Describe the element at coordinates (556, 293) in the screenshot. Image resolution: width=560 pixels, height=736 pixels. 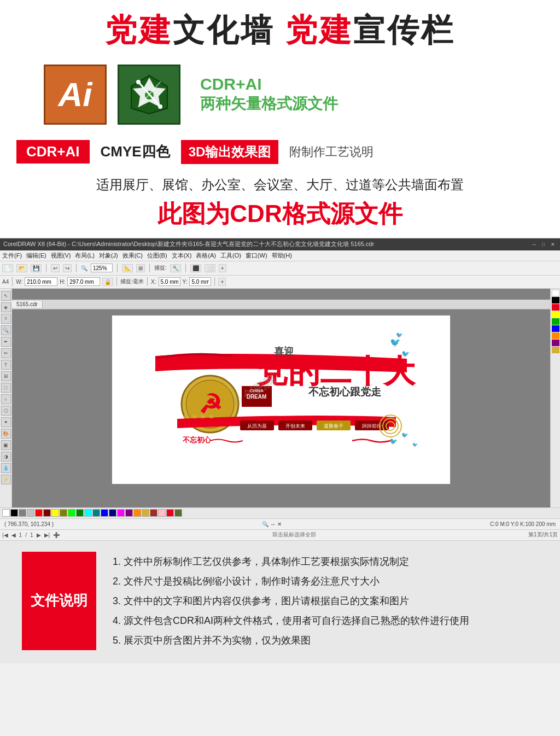
I see `swatch-white` at that location.